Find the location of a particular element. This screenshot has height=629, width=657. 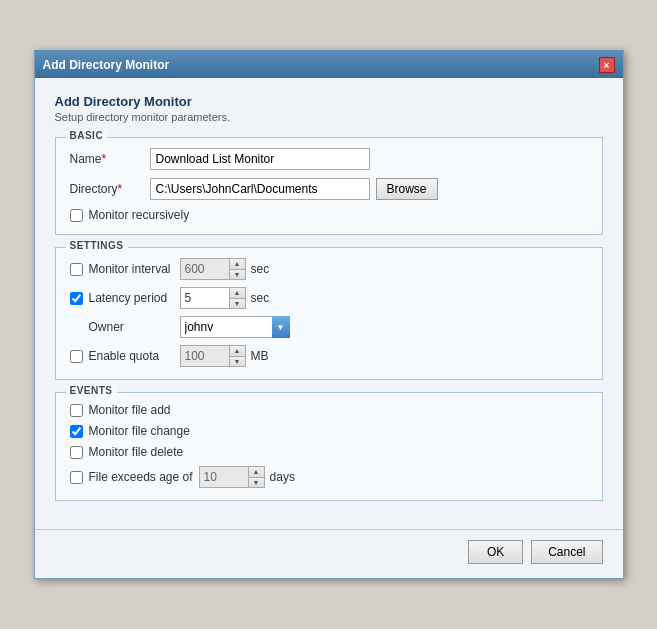

enable-quota-label: Enable quota is located at coordinates (125, 356).